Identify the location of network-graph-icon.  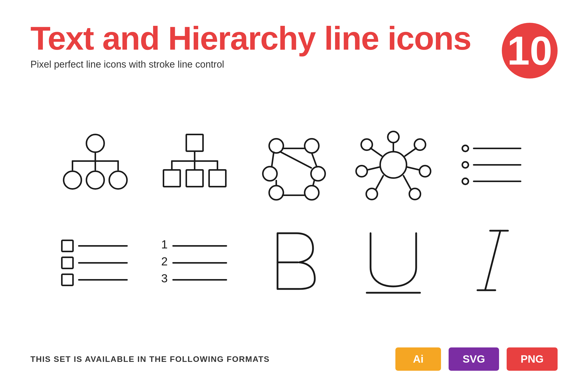
(294, 165).